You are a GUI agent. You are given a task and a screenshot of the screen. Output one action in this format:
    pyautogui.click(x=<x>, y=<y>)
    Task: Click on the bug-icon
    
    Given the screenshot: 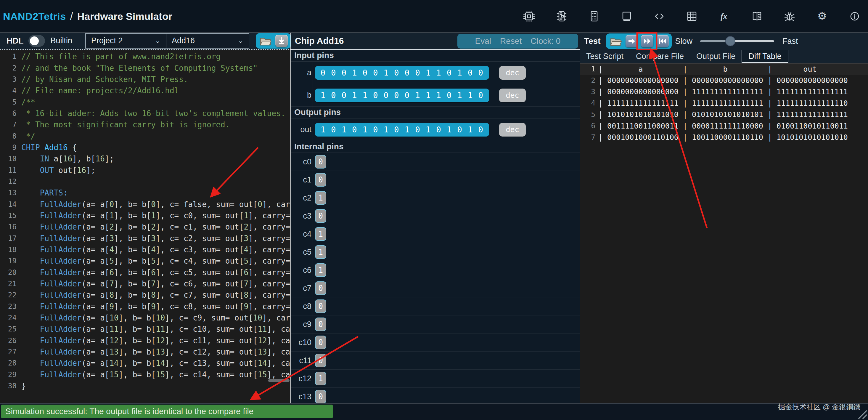 What is the action you would take?
    pyautogui.click(x=789, y=16)
    